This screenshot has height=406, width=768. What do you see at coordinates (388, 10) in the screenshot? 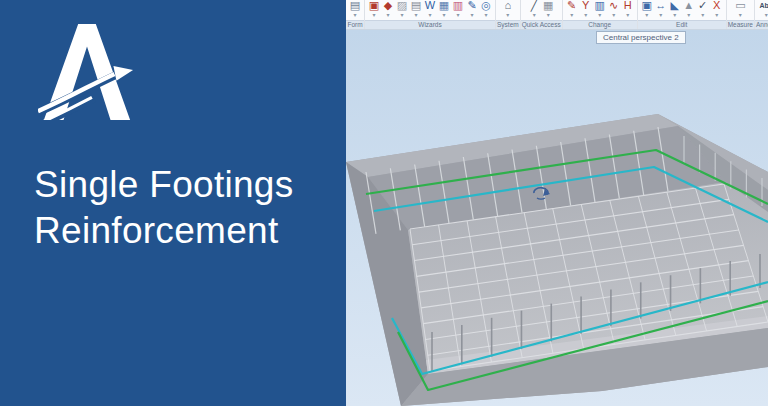
I see `ink-bottle-button: ◆▾` at bounding box center [388, 10].